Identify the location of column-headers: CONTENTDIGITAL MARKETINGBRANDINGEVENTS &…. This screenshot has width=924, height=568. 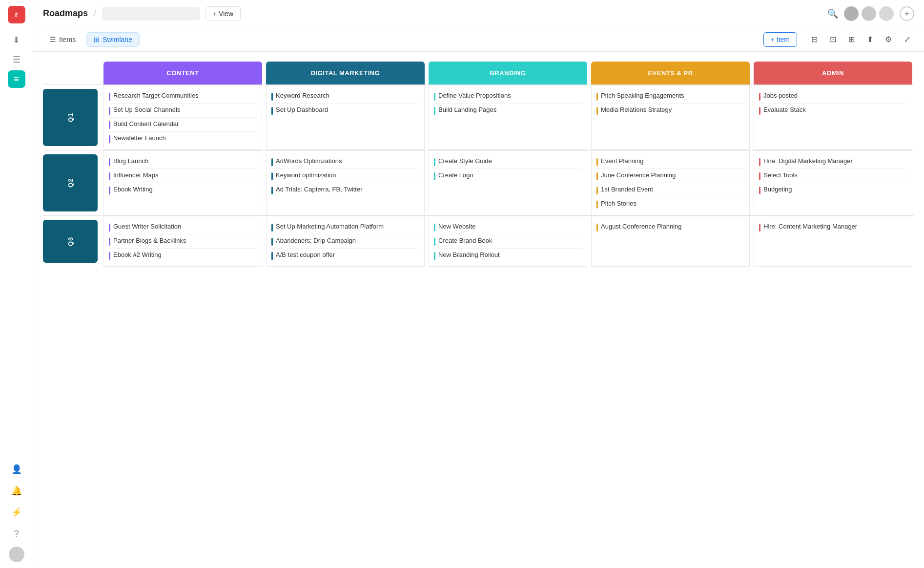
(478, 73).